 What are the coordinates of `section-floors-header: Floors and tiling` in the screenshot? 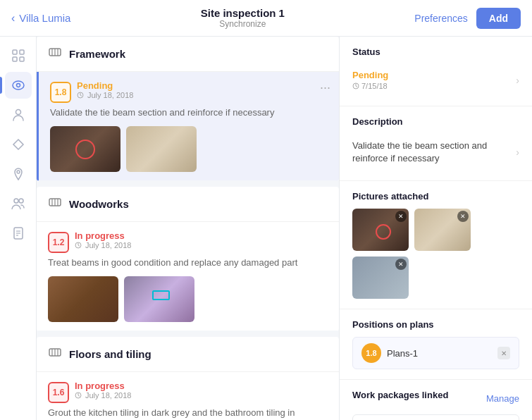 It's located at (187, 354).